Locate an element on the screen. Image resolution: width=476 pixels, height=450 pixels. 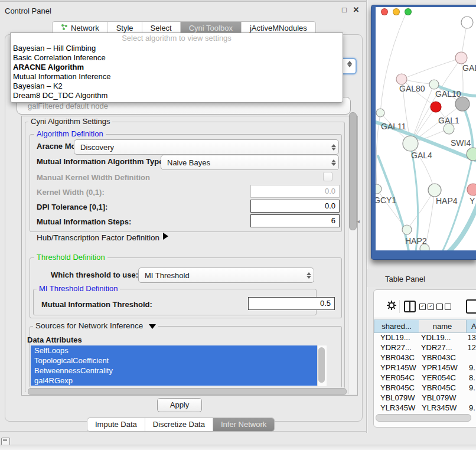
algorithm-option-1: Basic Correlation Inference is located at coordinates (177, 58).